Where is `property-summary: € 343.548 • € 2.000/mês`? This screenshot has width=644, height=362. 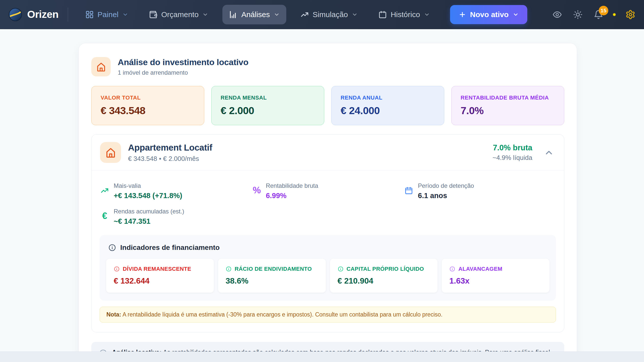
property-summary: € 343.548 • € 2.000/mês is located at coordinates (170, 159).